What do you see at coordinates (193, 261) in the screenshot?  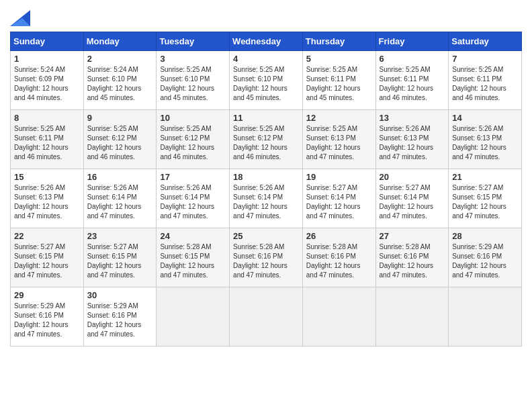 I see `day-info: Sunrise: 5:28 AMSunset: 6:15 PMDaylight:…` at bounding box center [193, 261].